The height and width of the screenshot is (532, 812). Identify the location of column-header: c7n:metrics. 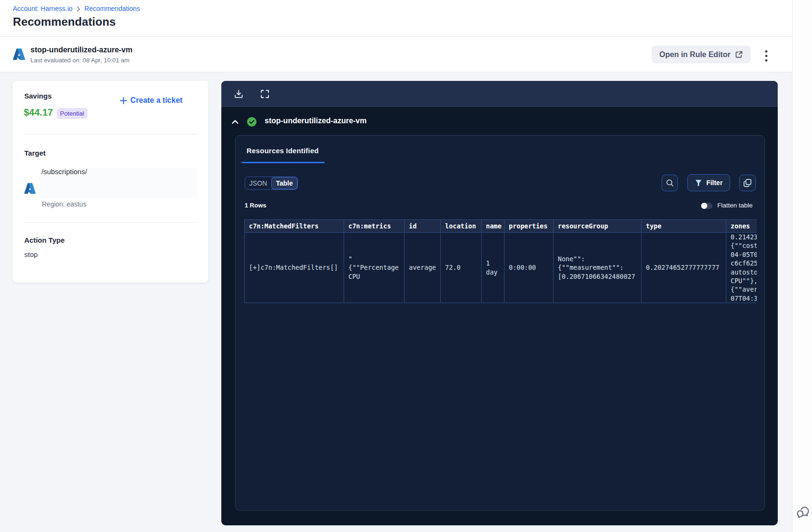
(374, 227).